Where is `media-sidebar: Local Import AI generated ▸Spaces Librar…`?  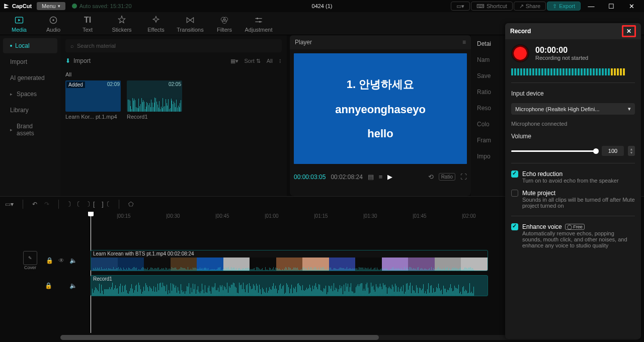 media-sidebar: Local Import AI generated ▸Spaces Librar… is located at coordinates (30, 116).